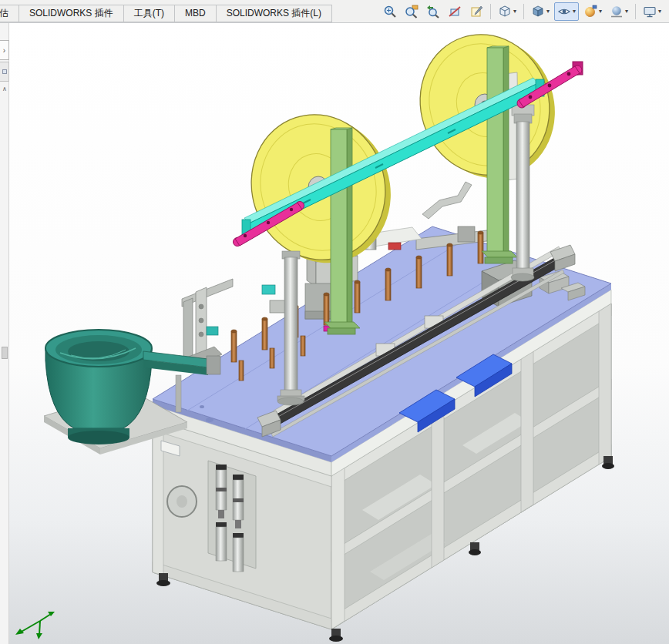  What do you see at coordinates (5, 72) in the screenshot?
I see `panel-tab` at bounding box center [5, 72].